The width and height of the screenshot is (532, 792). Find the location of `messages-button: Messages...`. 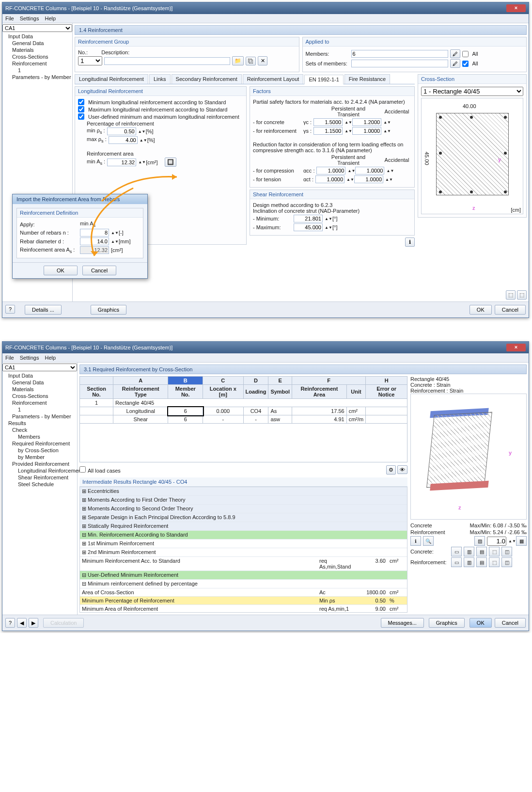

messages-button: Messages... is located at coordinates (402, 623).